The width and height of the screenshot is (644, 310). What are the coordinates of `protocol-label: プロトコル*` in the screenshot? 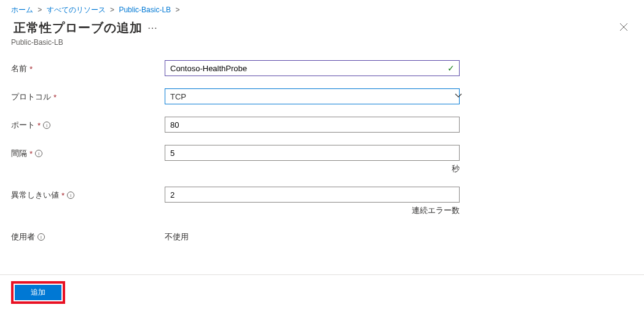 It's located at (88, 96).